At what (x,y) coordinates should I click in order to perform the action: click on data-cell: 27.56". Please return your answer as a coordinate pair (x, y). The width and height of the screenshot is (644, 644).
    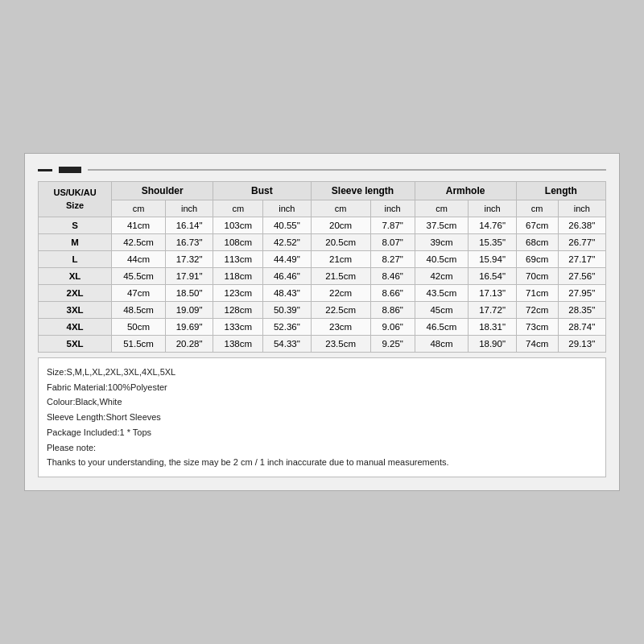
    Looking at the image, I should click on (581, 277).